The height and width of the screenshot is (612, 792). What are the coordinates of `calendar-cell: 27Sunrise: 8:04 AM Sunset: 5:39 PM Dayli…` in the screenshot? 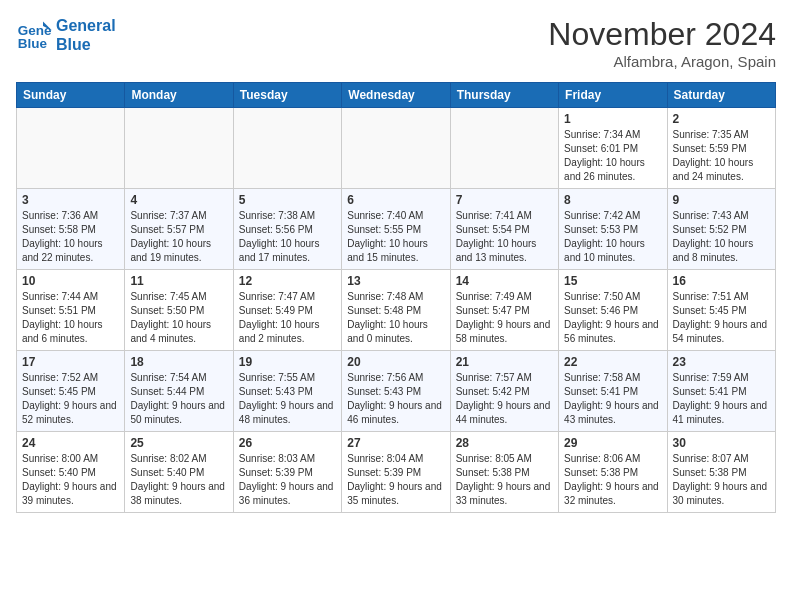 It's located at (396, 472).